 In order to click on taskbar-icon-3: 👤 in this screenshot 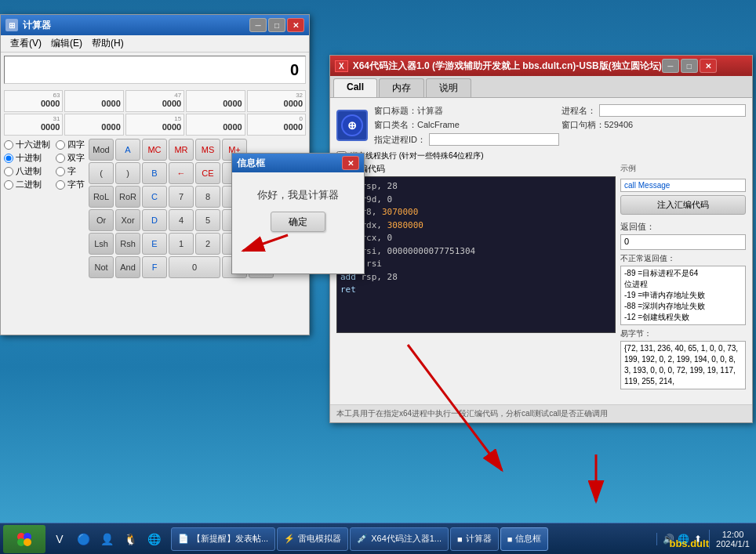, I will do `click(107, 539)`.